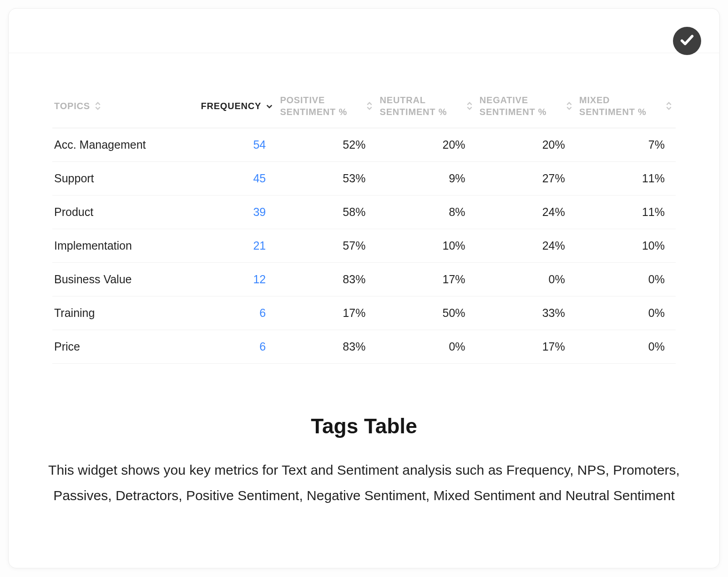 The image size is (728, 577). What do you see at coordinates (421, 106) in the screenshot?
I see `column-label: NEUTRAL SENTIMENT %` at bounding box center [421, 106].